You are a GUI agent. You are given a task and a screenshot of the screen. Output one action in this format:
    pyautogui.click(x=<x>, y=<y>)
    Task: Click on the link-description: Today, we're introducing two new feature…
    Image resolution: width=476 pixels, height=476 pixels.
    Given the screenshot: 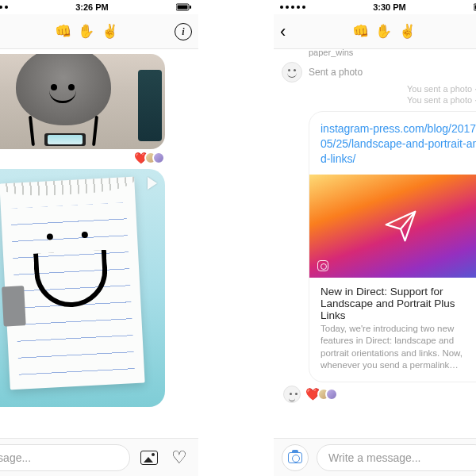 What is the action you would take?
    pyautogui.click(x=393, y=352)
    